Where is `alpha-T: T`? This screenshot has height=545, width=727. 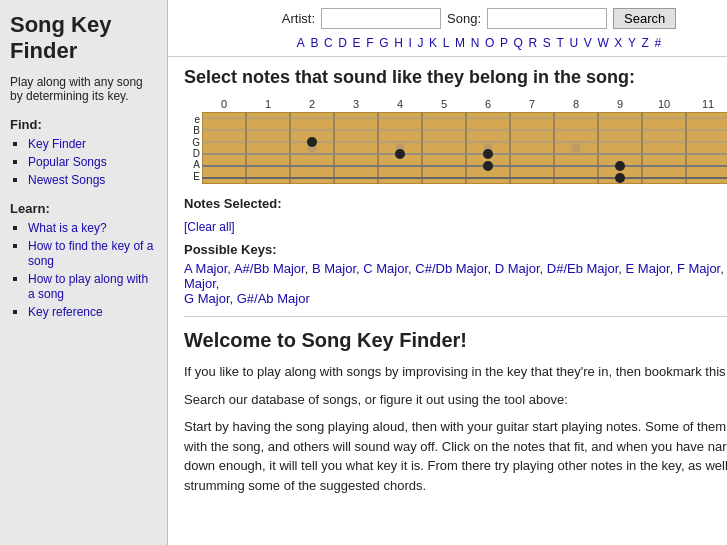
alpha-T: T is located at coordinates (560, 43).